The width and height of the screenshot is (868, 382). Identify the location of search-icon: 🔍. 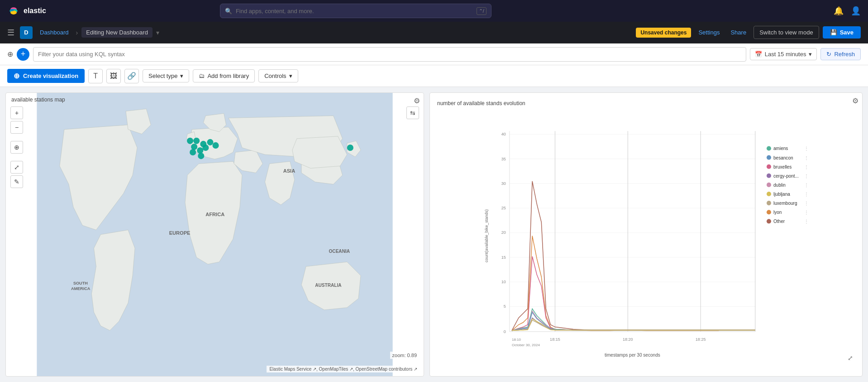
(229, 11).